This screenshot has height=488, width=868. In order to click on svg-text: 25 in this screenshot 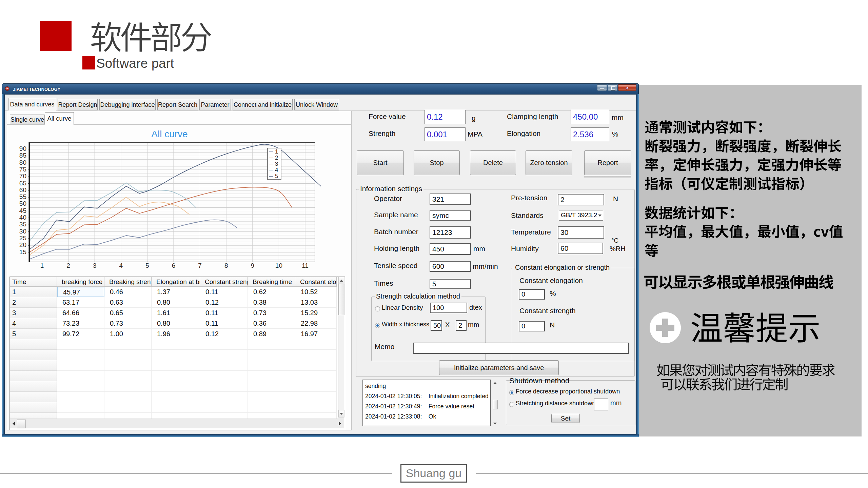, I will do `click(23, 238)`.